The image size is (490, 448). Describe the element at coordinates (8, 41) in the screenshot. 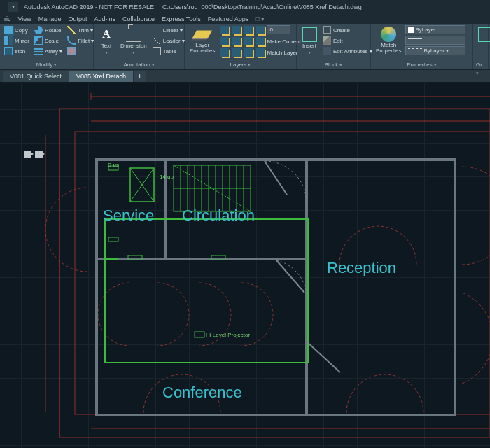

I see `mirror-icon` at that location.